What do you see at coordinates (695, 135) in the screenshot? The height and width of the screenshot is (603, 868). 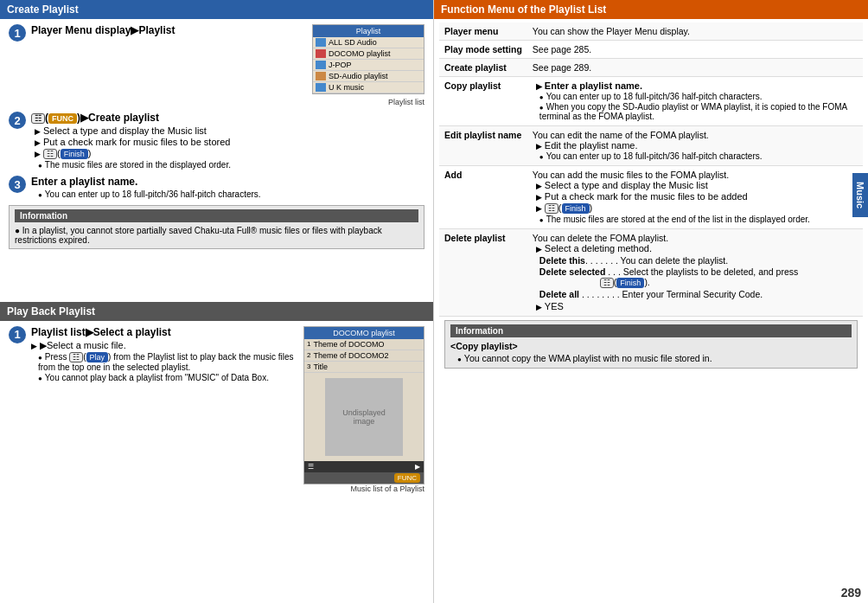 I see `edit-desc: You can edit the name of the FOMA playli…` at bounding box center [695, 135].